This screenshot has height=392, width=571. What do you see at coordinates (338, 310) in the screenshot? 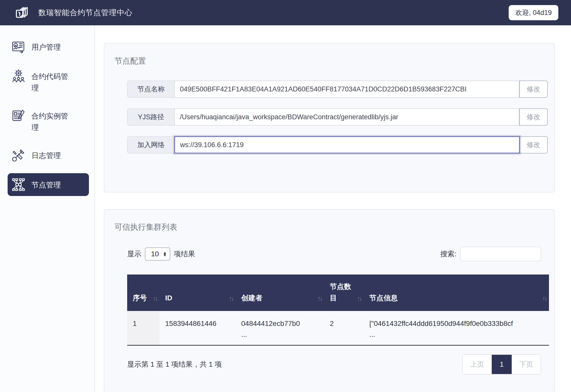
I see `cluster-table: 序号 ↑↓ ID ↑↓ 创建者 ↑↓ 节点数目` at bounding box center [338, 310].